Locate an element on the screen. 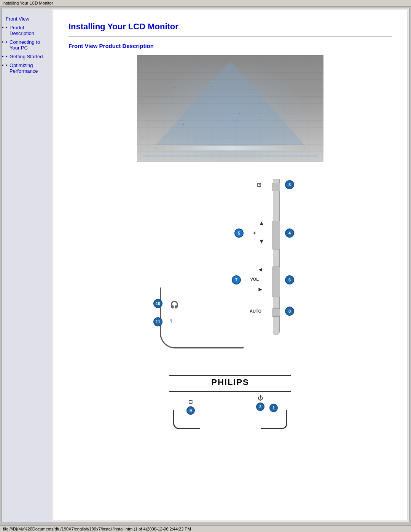 The width and height of the screenshot is (411, 532). usb-icon: ⟟ is located at coordinates (171, 321).